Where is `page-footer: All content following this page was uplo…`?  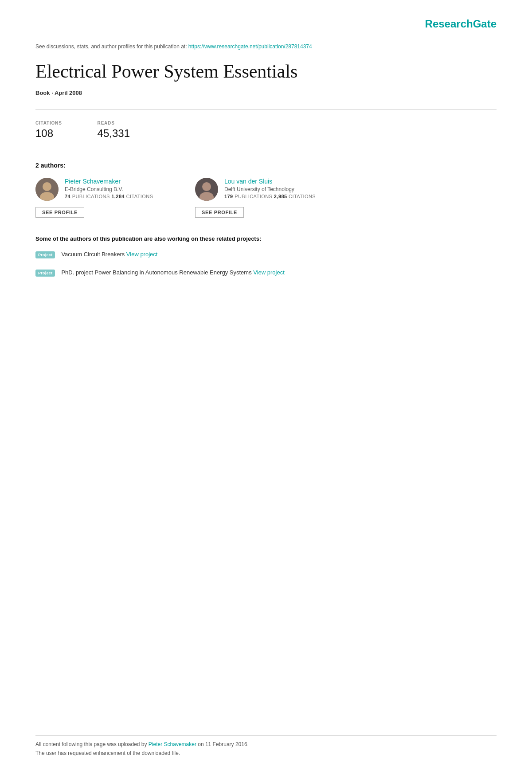
page-footer: All content following this page was uplo… is located at coordinates (266, 746).